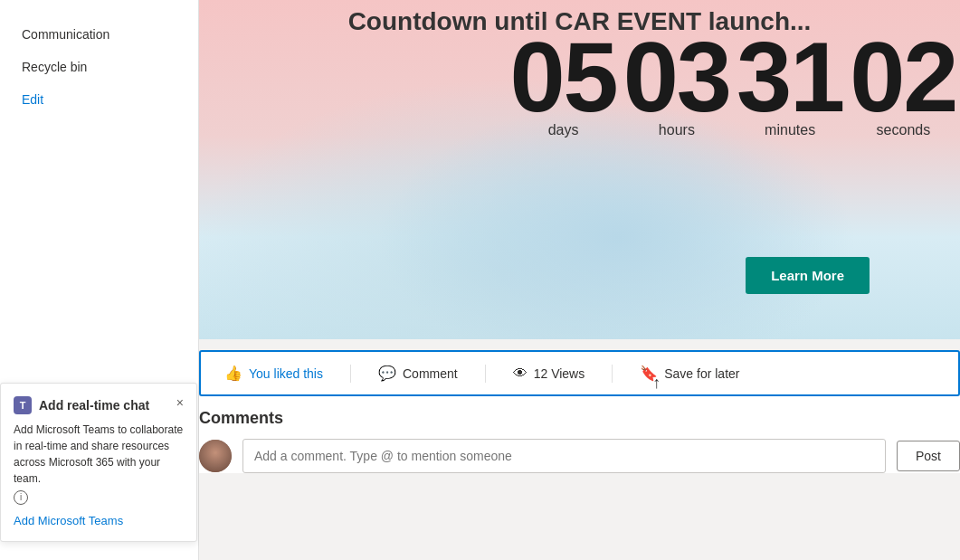 This screenshot has height=560, width=960. What do you see at coordinates (579, 373) in the screenshot?
I see `interaction-bar: 👍 You liked this 💬 Comment 👁 12 Views 🔖 …` at bounding box center [579, 373].